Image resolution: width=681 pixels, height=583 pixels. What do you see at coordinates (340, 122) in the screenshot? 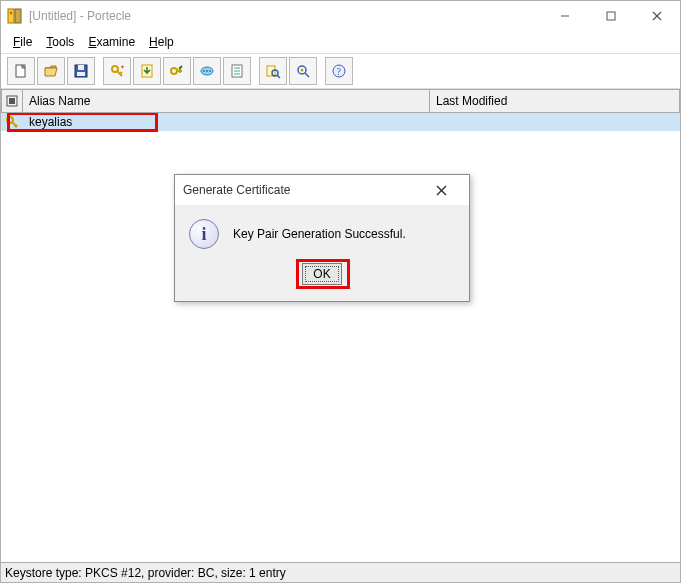
I see `table-row: keyalias` at bounding box center [340, 122].